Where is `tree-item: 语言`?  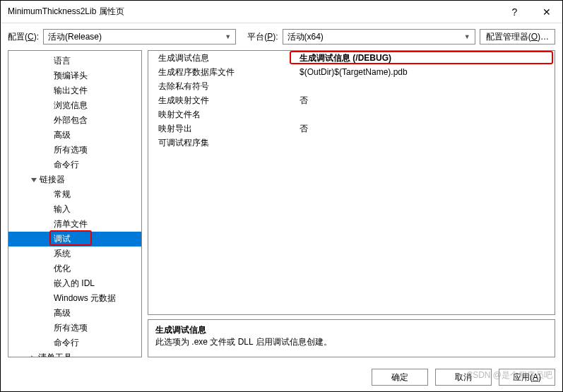
tree-item: 语言 is located at coordinates (75, 61).